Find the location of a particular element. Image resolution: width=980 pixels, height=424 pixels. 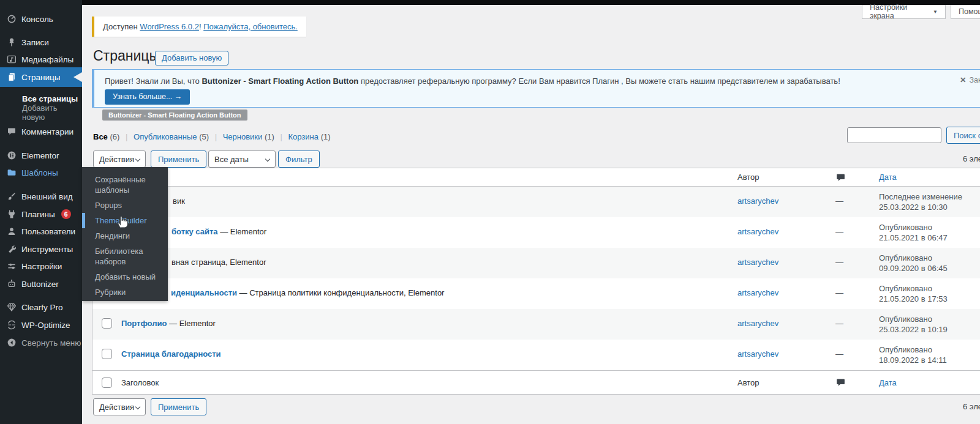

page-title-link: иденциальности is located at coordinates (204, 292).